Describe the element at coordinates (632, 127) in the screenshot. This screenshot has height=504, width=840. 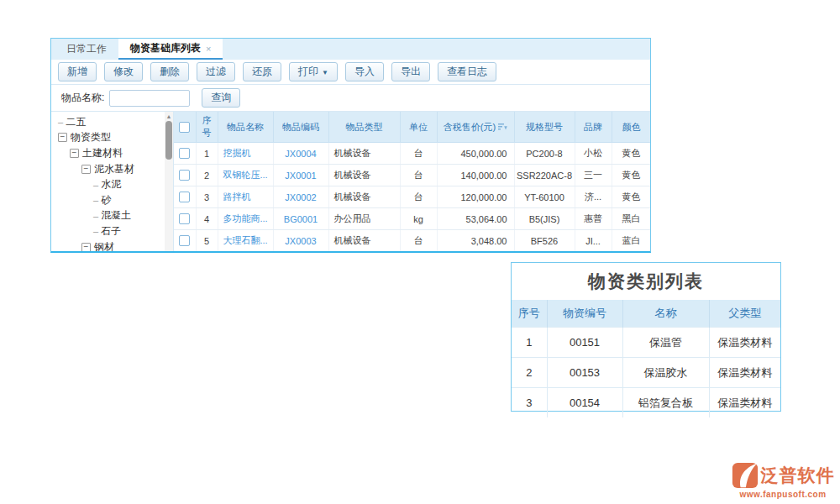
I see `column-header-label: 颜色` at that location.